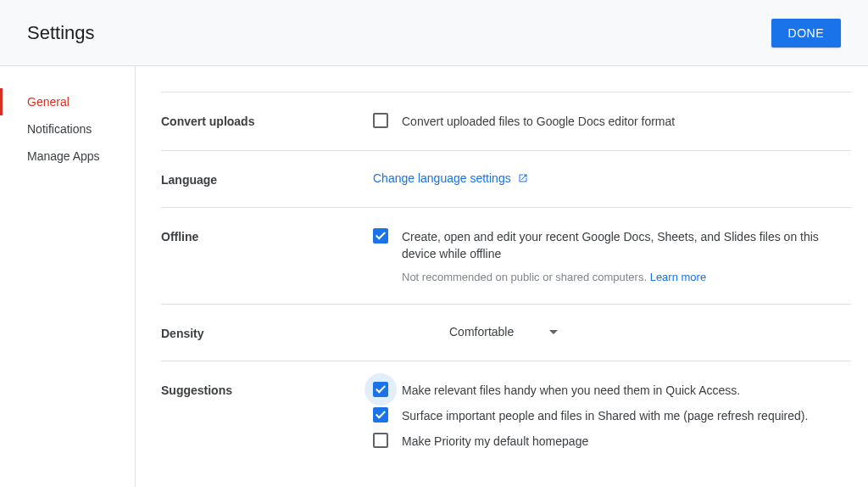  What do you see at coordinates (612, 441) in the screenshot?
I see `suggestion-row-priority: Make Priority my default homepage` at bounding box center [612, 441].